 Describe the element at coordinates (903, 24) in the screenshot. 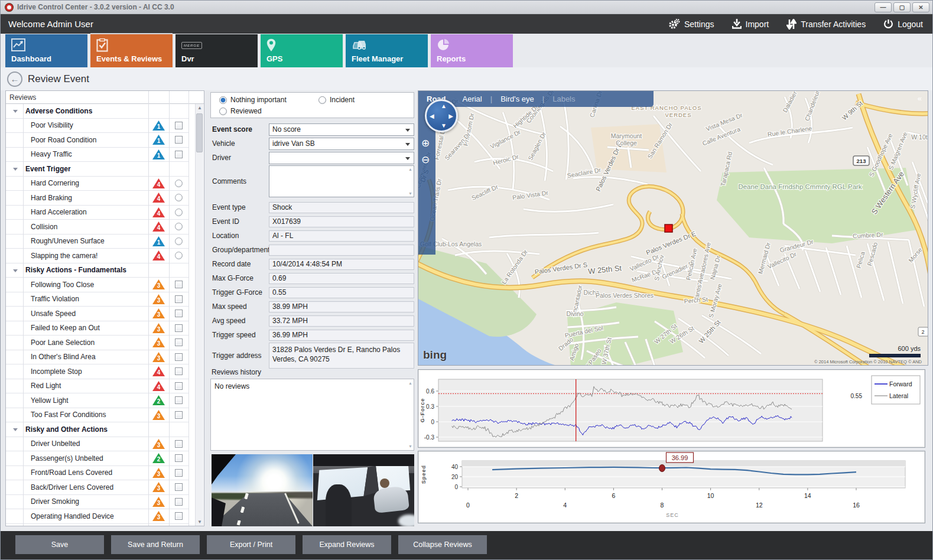

I see `menu-action-logout: Logout` at that location.